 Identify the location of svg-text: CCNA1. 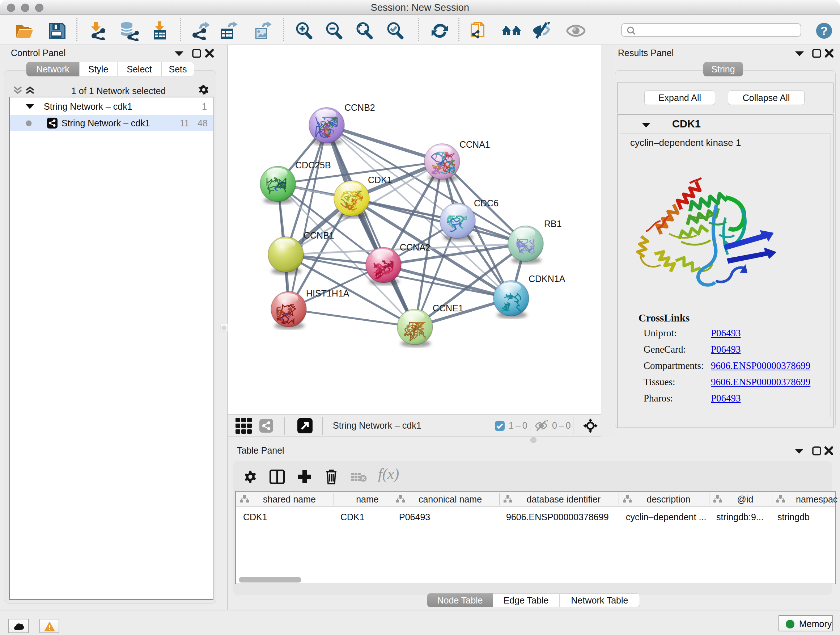
(475, 144).